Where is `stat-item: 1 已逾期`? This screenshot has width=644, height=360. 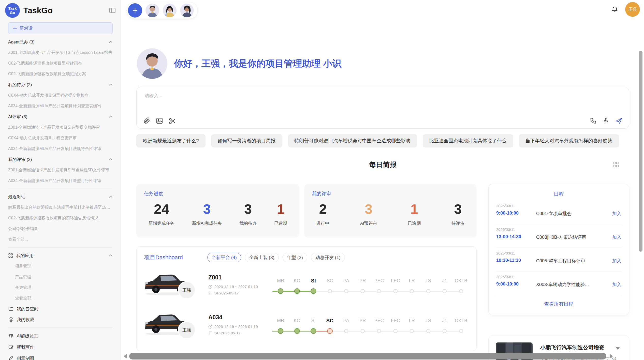 stat-item: 1 已逾期 is located at coordinates (414, 214).